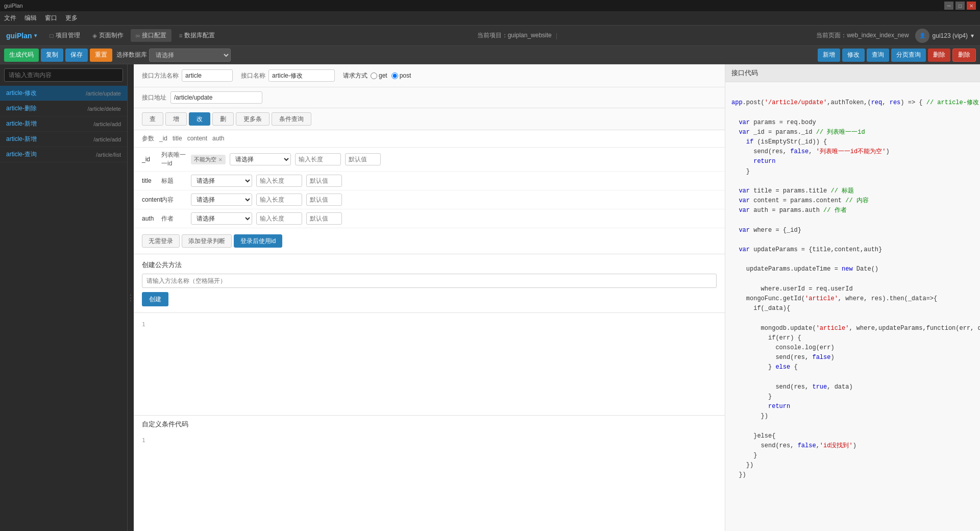  Describe the element at coordinates (95, 36) in the screenshot. I see `page-icon: ◈` at that location.